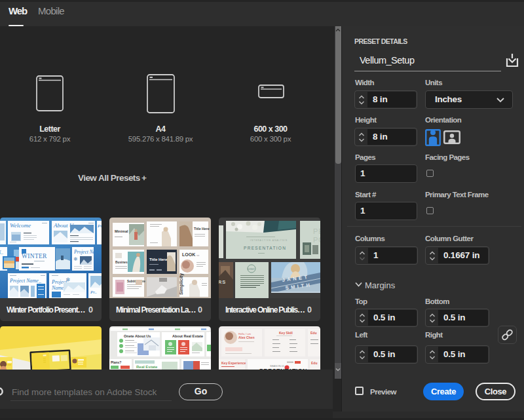 Image resolution: width=524 pixels, height=420 pixels. I want to click on svg-text: PRESENTATION, so click(265, 248).